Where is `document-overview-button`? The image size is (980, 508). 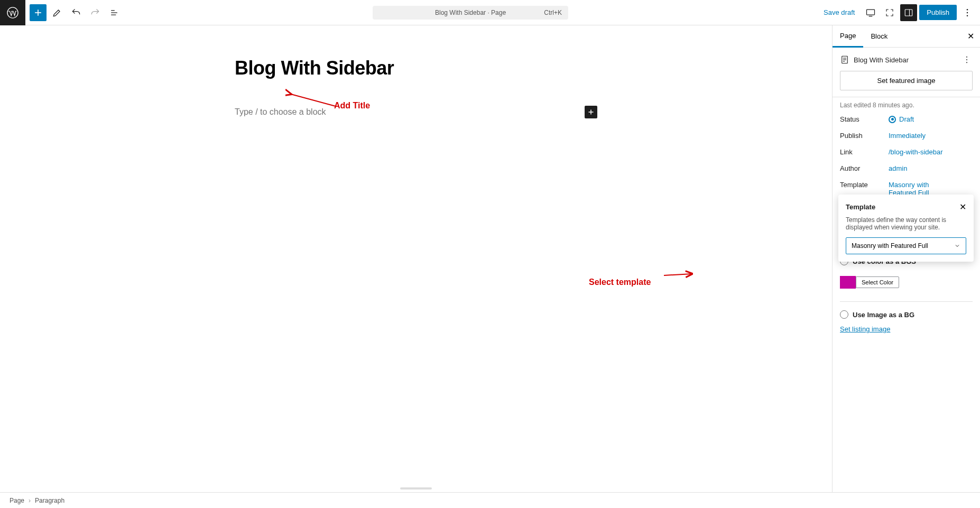
document-overview-button is located at coordinates (114, 13).